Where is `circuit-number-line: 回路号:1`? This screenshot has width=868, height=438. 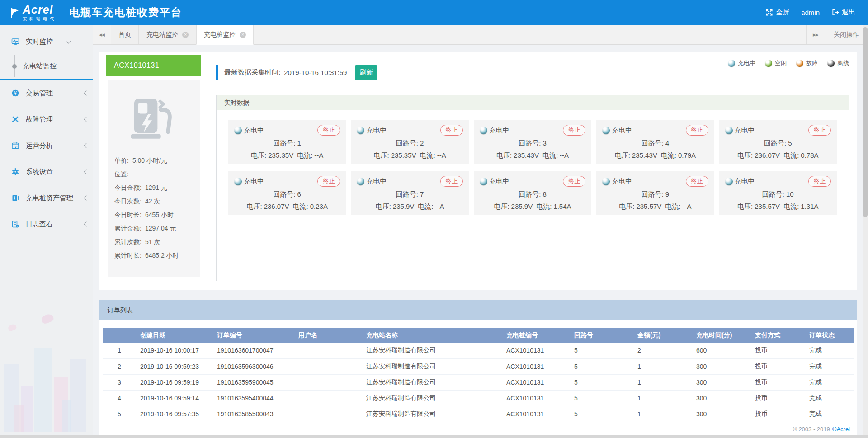
circuit-number-line: 回路号:1 is located at coordinates (287, 144).